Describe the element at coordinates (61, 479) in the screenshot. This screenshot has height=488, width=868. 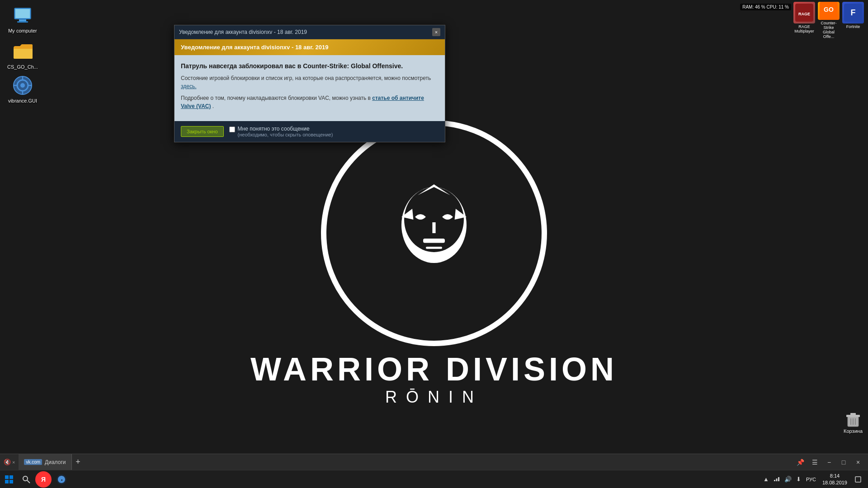
I see `steam-icon` at that location.